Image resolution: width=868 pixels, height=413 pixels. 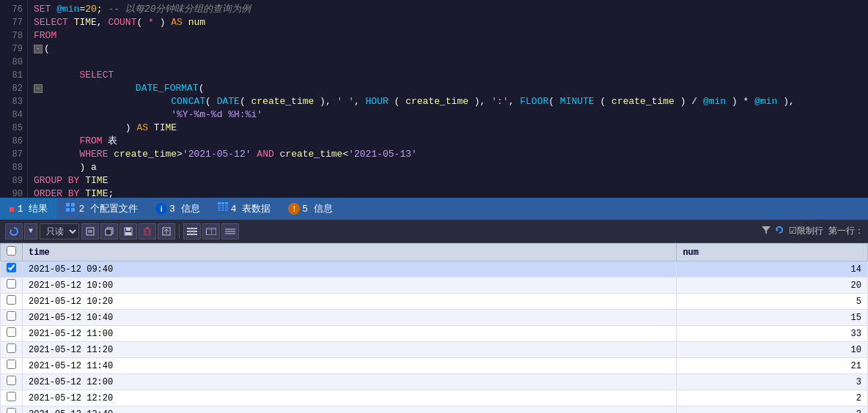 I want to click on table-row: 2021-05-12 10:40 15, so click(x=434, y=318).